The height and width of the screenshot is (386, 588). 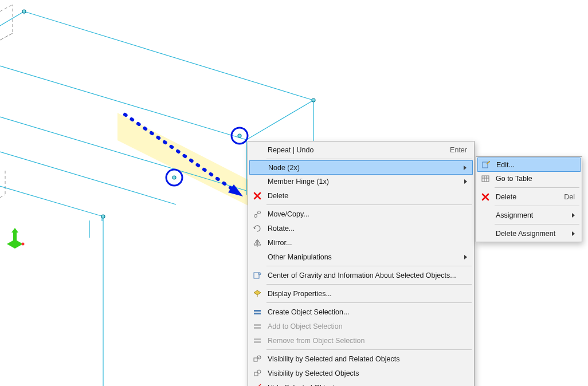 What do you see at coordinates (529, 165) in the screenshot?
I see `submenu-item-edit: Edit...` at bounding box center [529, 165].